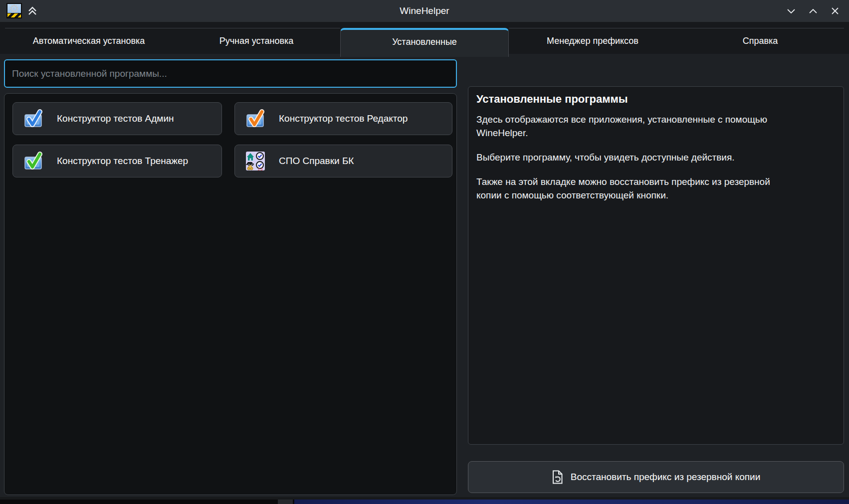 The width and height of the screenshot is (849, 504). Describe the element at coordinates (123, 161) in the screenshot. I see `program-name: Конструктор тестов Тренажер` at that location.